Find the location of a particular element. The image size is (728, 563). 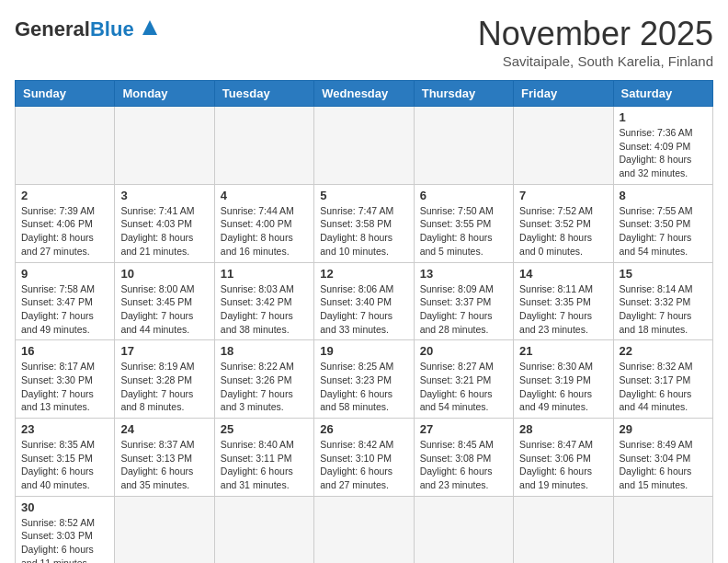

day-number: 15 is located at coordinates (664, 274).